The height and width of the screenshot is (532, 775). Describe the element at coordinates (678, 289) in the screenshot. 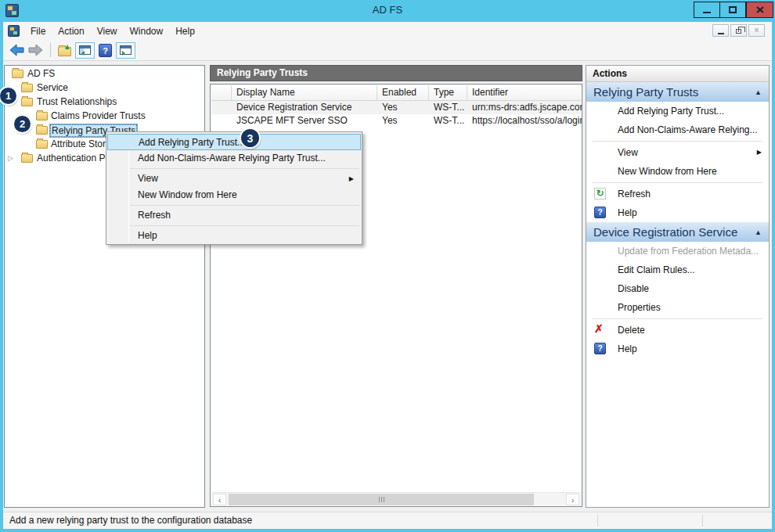

I see `action-disable: Disable` at that location.